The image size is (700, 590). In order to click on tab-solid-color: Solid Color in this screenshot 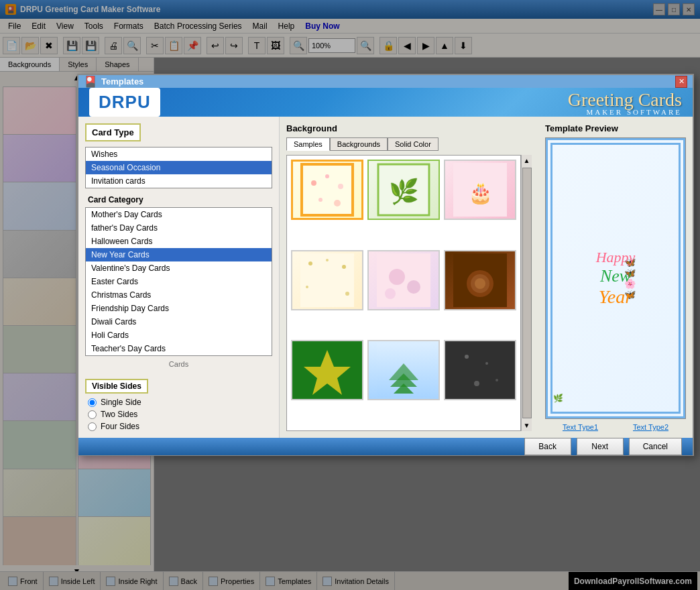, I will do `click(413, 144)`.